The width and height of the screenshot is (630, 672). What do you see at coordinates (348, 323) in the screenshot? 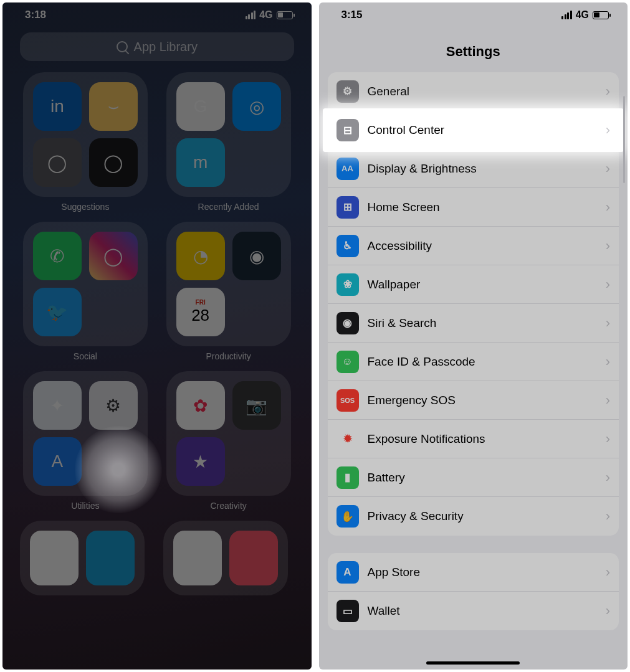
I see `row-icon: ◉` at bounding box center [348, 323].